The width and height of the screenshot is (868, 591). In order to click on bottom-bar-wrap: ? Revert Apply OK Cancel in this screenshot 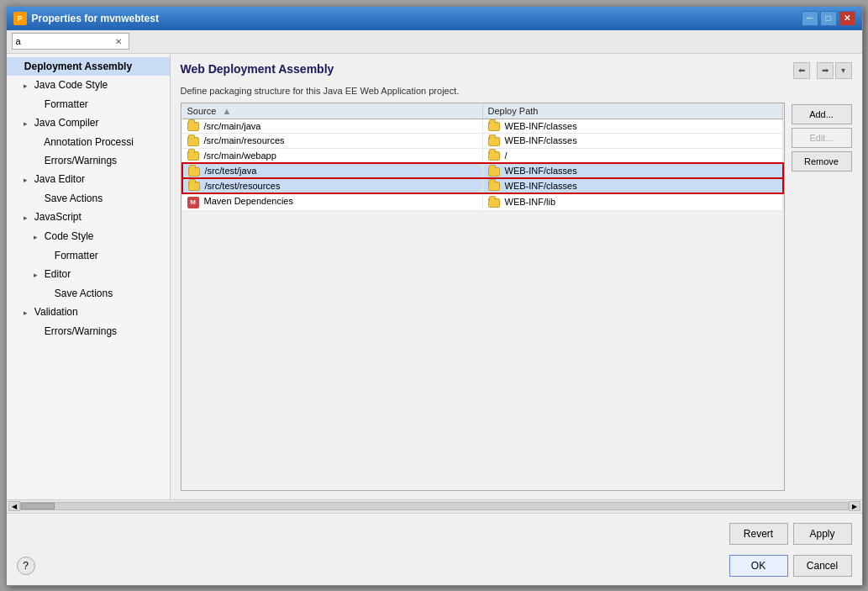, I will do `click(434, 549)`.